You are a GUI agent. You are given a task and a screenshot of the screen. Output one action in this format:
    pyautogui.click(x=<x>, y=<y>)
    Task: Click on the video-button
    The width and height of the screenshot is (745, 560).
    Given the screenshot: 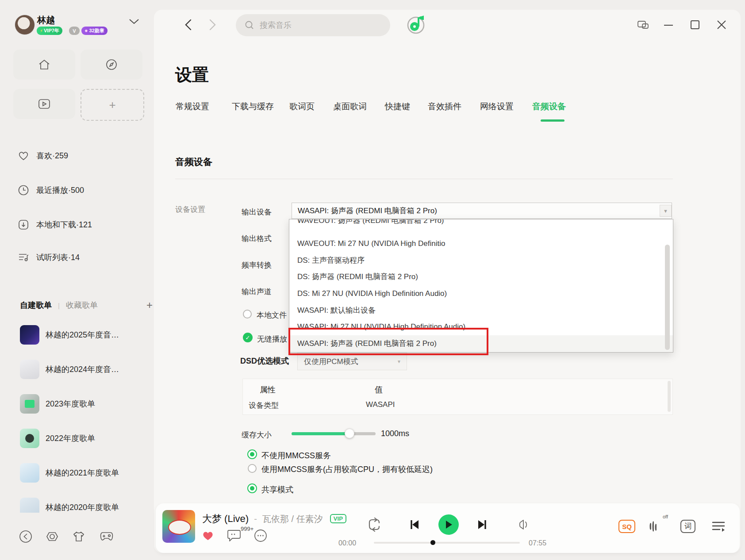 What is the action you would take?
    pyautogui.click(x=44, y=104)
    